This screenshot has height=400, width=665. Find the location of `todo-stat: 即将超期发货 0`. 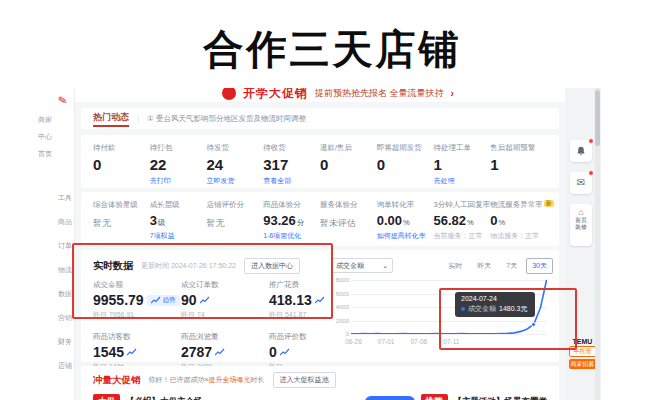

todo-stat: 即将超期发货 0 is located at coordinates (406, 162).